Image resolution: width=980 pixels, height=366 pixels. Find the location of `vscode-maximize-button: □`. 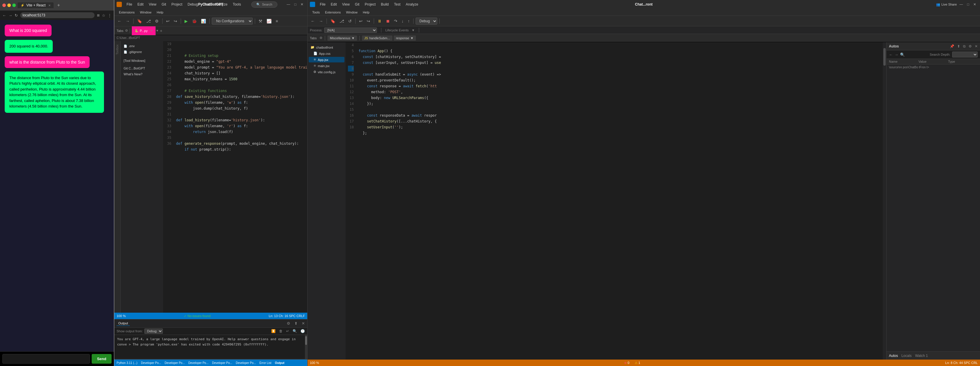

vscode-maximize-button: □ is located at coordinates (968, 5).